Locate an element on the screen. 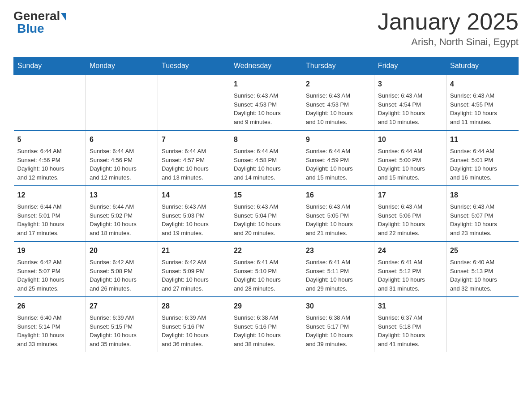 The image size is (532, 411). day-number: 13 is located at coordinates (122, 195).